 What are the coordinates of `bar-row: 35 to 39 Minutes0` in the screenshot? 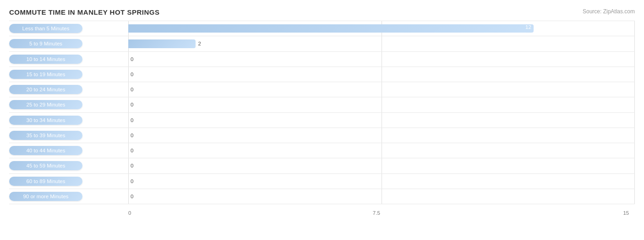 It's located at (322, 136).